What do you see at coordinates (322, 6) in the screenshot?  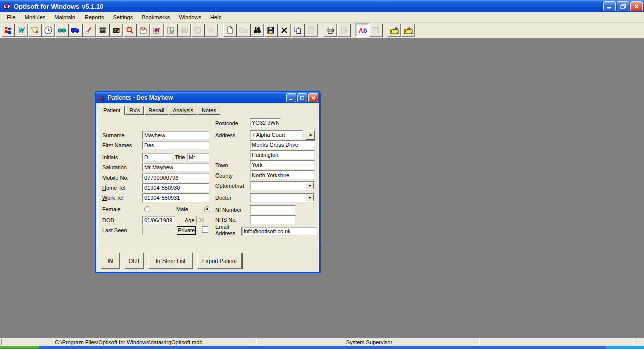 I see `main-titlebar: Optisoft for Windows v5.1.10` at bounding box center [322, 6].